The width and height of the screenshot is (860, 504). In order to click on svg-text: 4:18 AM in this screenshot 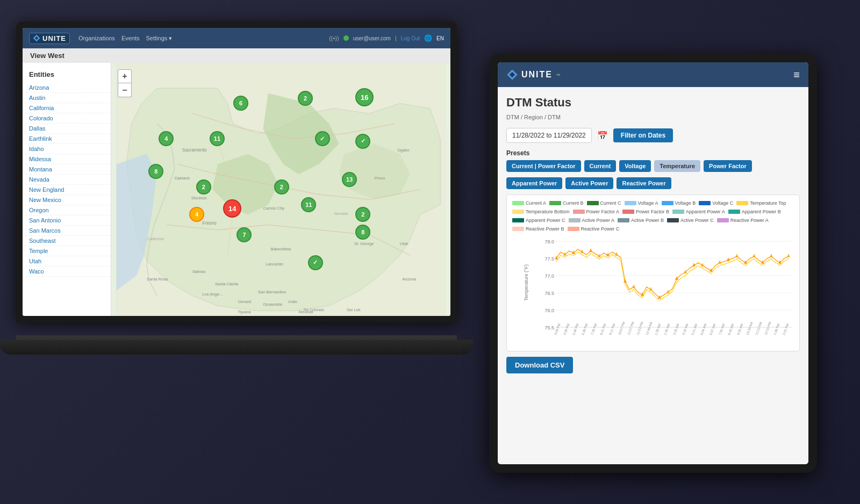, I will do `click(685, 330)`.